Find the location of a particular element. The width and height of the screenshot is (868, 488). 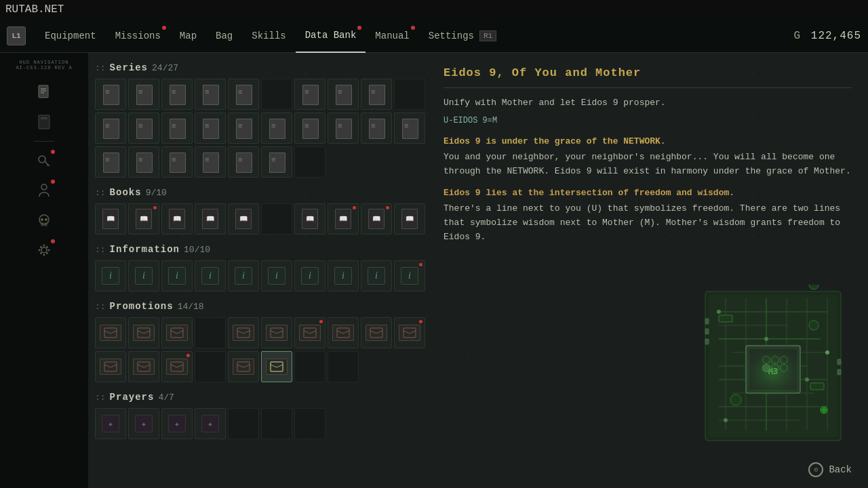

sidebar: HUD NAVIGATIONAI-C53-128 REV A is located at coordinates (44, 270).